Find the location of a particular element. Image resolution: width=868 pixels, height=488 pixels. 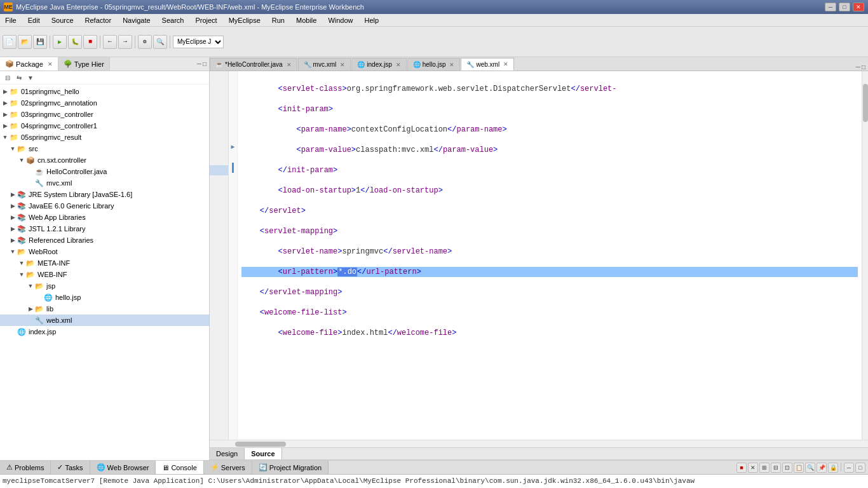

vertical-scrollbar is located at coordinates (865, 255).